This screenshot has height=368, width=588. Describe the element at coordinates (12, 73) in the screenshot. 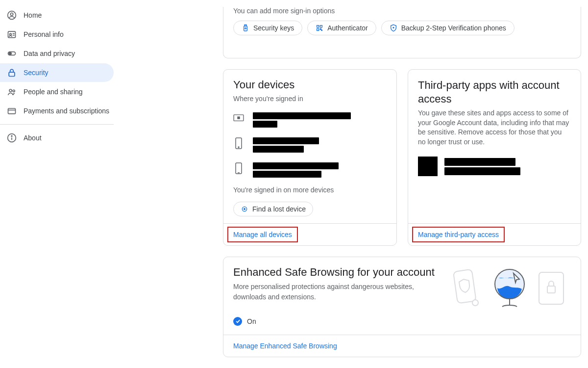

I see `lock-icon` at that location.